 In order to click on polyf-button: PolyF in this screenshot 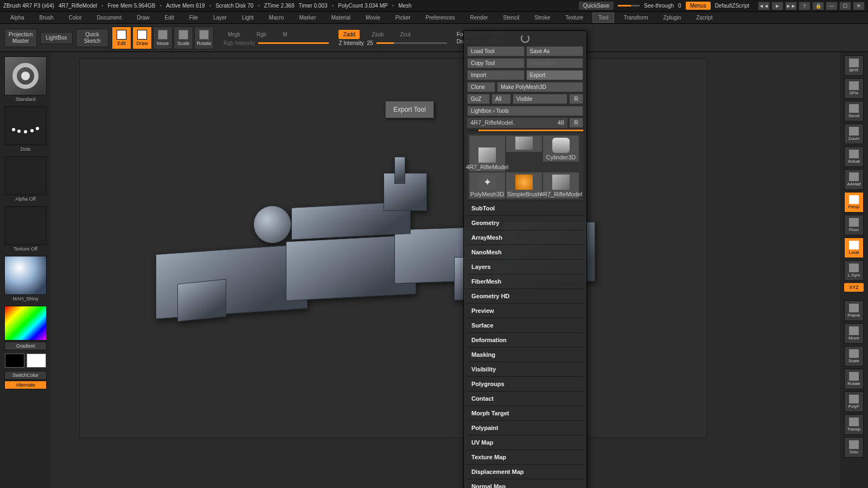, I will do `click(854, 402)`.